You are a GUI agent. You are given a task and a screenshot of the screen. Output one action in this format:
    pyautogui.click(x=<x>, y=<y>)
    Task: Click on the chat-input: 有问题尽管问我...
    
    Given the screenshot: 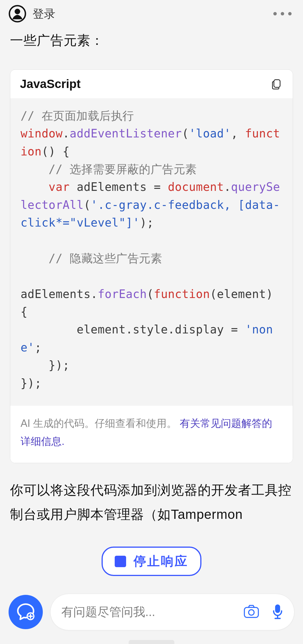 What is the action you would take?
    pyautogui.click(x=172, y=612)
    